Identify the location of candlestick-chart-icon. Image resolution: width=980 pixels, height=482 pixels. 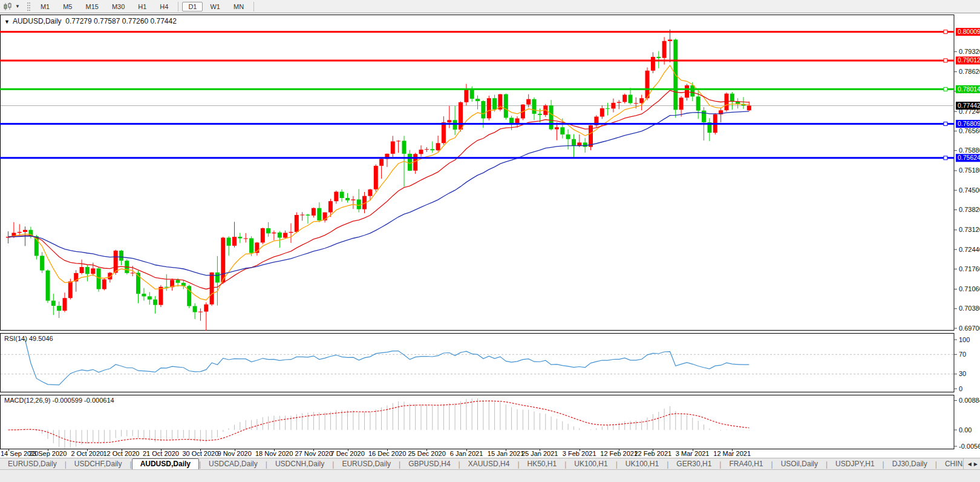
(8, 7).